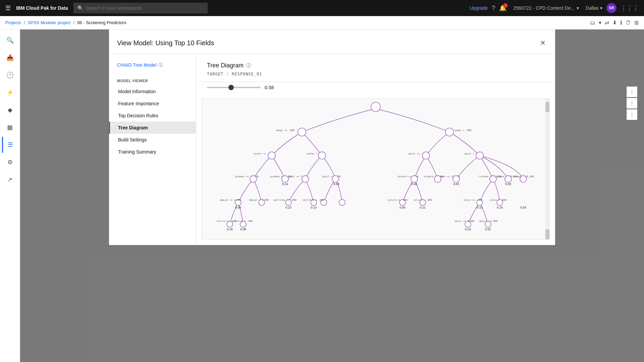  I want to click on help-icon: ?, so click(493, 8).